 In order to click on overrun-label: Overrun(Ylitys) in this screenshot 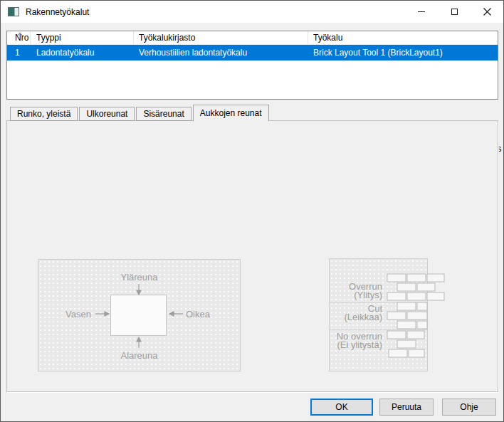, I will do `click(357, 291)`.